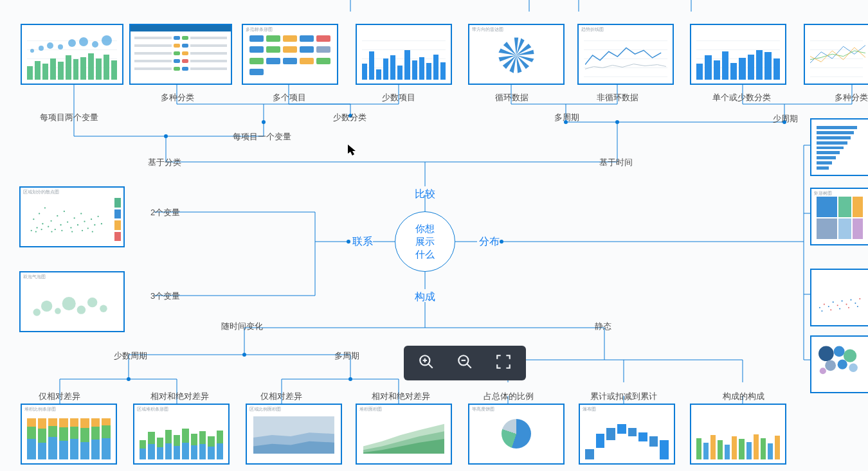  Describe the element at coordinates (165, 163) in the screenshot. I see `lbl-based-on-category: 基于分类` at that location.